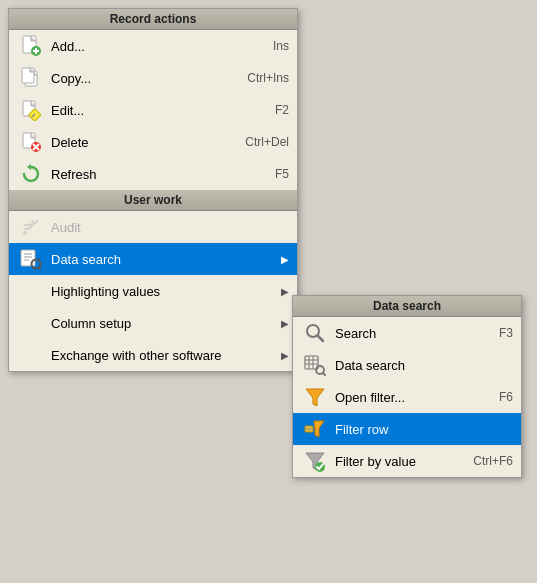 This screenshot has height=583, width=537. What do you see at coordinates (153, 110) in the screenshot?
I see `menu-item-edit: Edit... F2` at bounding box center [153, 110].